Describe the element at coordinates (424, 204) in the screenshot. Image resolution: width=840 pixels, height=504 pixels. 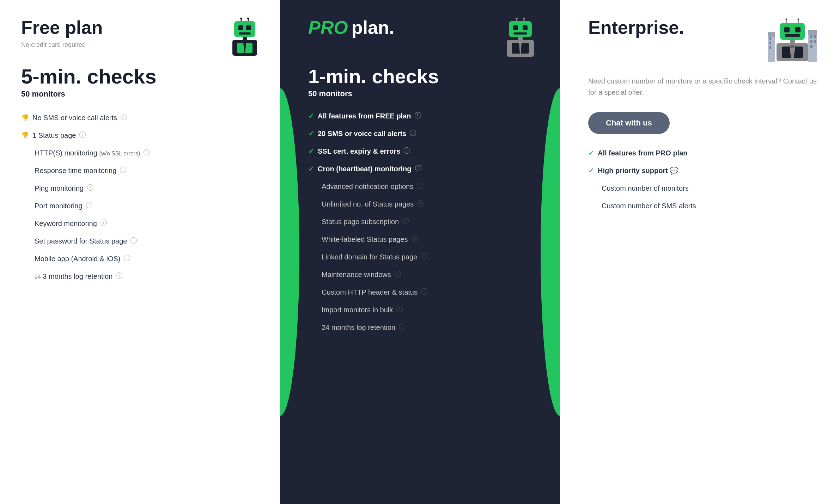
I see `list-item: Unlimited no. of Status pages i` at that location.